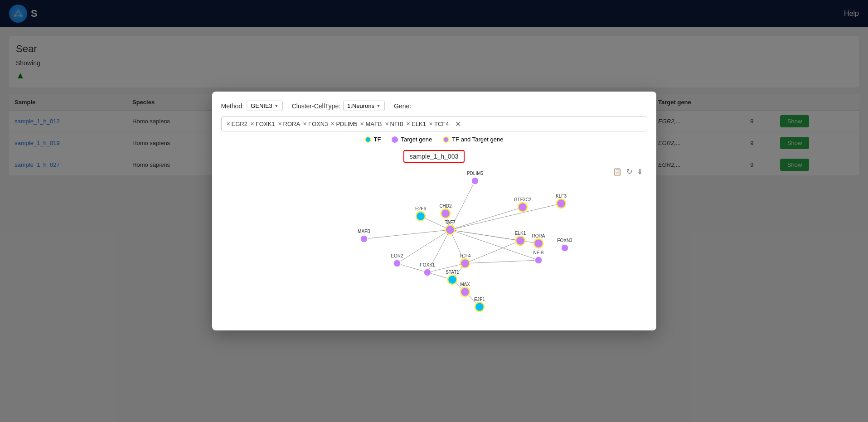 This screenshot has width=868, height=422. I want to click on gene-tag: ✕ PDLIM5, so click(344, 124).